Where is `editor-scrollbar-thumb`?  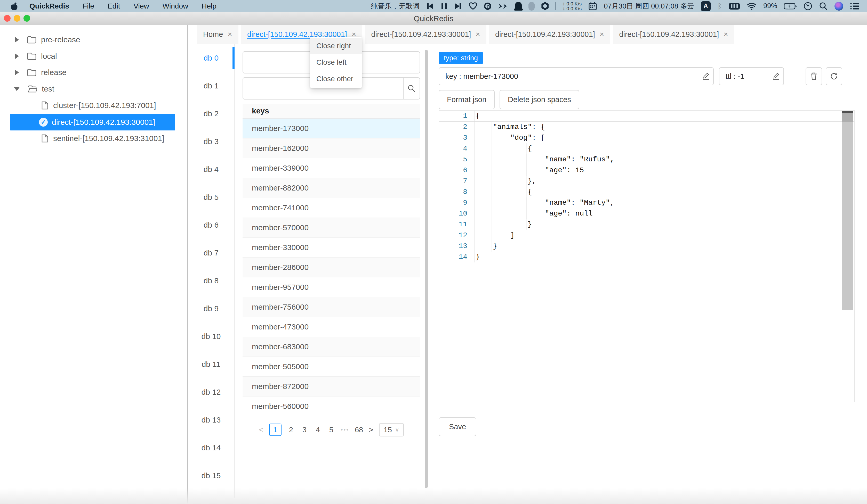
editor-scrollbar-thumb is located at coordinates (847, 116).